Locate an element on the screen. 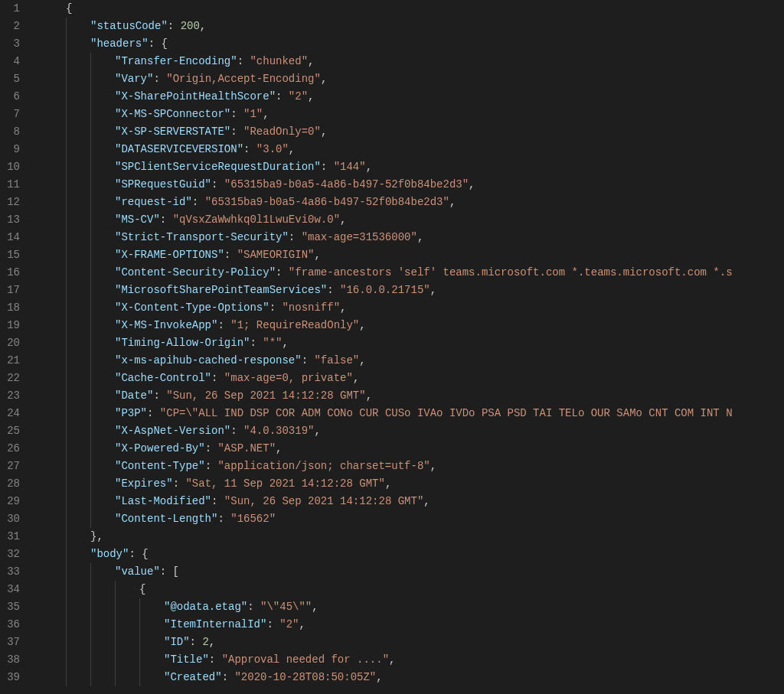 The image size is (784, 694). code-line: "MicrosoftSharePointTeamServices": "16.0… is located at coordinates (413, 291).